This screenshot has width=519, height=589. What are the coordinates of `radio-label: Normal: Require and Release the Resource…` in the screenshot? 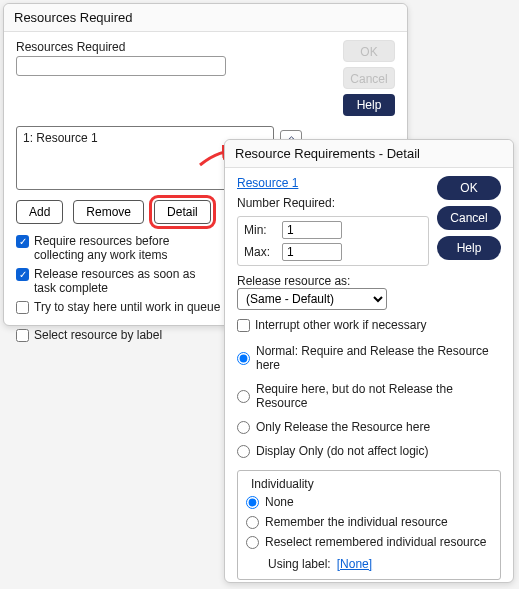 It's located at (378, 358).